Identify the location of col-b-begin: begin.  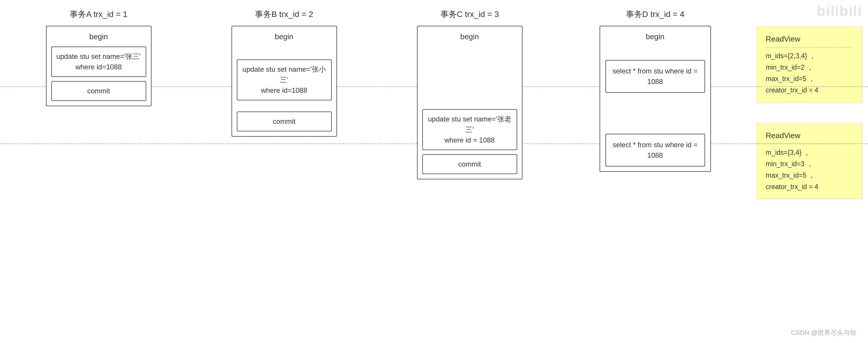
(284, 37).